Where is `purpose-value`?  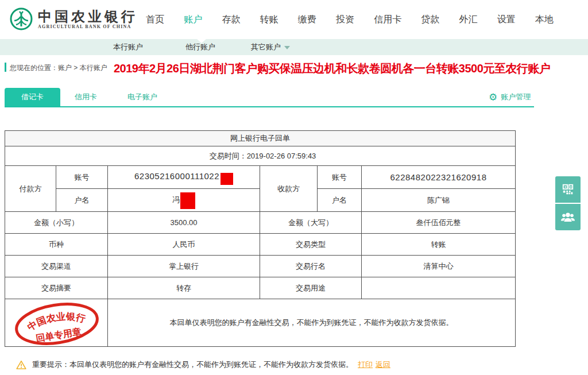
purpose-value is located at coordinates (439, 288).